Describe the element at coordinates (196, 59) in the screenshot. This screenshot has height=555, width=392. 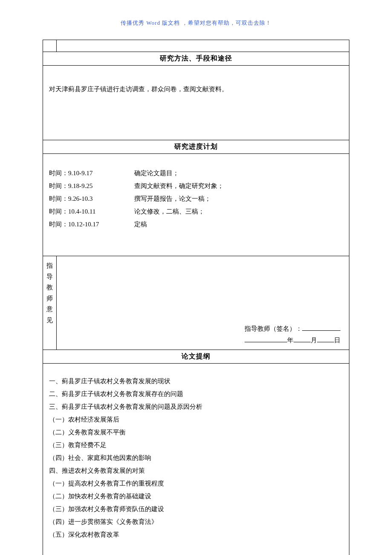
I see `methods-title: 研究方法、手段和途径` at that location.